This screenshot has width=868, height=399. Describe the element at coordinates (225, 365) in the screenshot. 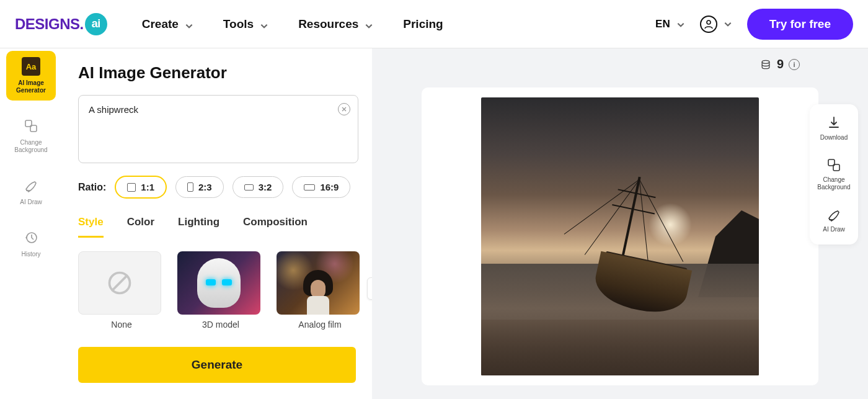

I see `generate-wrap: Generate` at that location.